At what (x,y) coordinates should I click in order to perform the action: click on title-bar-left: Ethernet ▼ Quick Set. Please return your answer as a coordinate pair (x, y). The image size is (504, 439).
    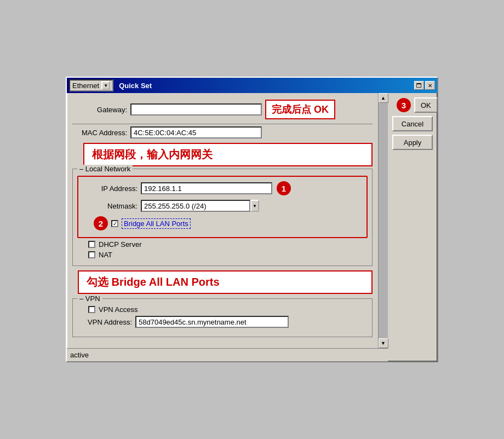
    Looking at the image, I should click on (111, 85).